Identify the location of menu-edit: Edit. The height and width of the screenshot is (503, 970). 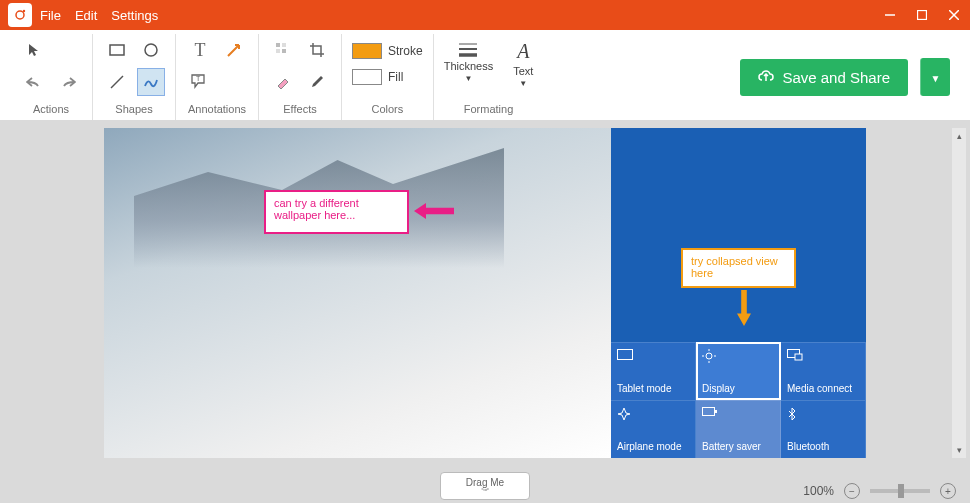
(86, 16).